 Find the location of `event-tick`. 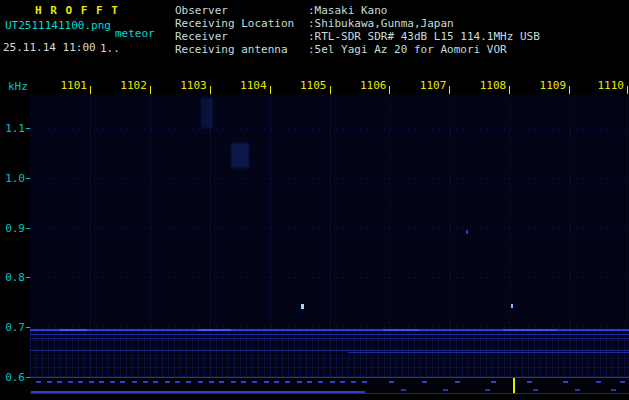

event-tick is located at coordinates (514, 386).